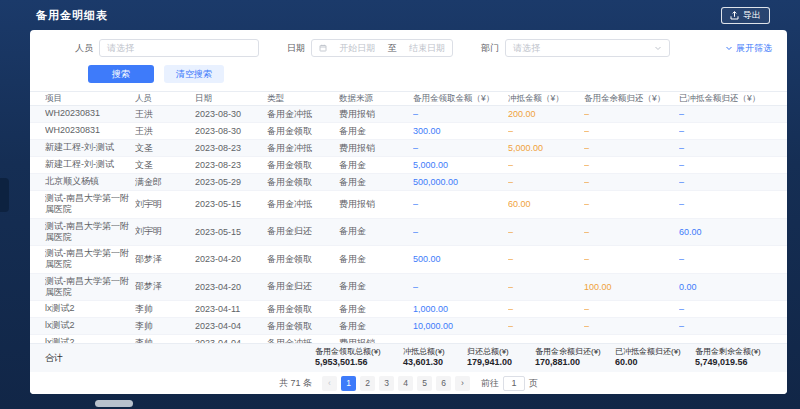 This screenshot has width=800, height=409. What do you see at coordinates (408, 339) in the screenshot?
I see `table-row: lx测试2李帅2023-04-04备用金冲抵费用报销––––` at bounding box center [408, 339].